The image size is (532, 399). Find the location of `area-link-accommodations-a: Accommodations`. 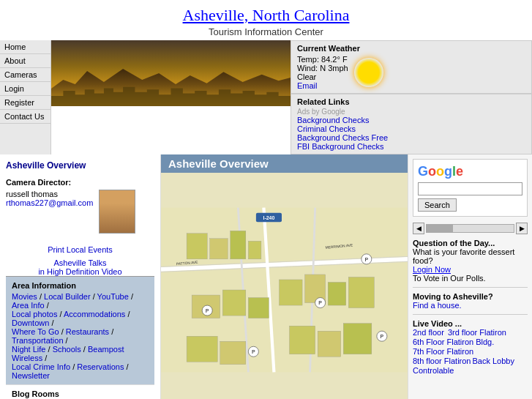

area-link-accommodations-a: Accommodations is located at coordinates (94, 314).